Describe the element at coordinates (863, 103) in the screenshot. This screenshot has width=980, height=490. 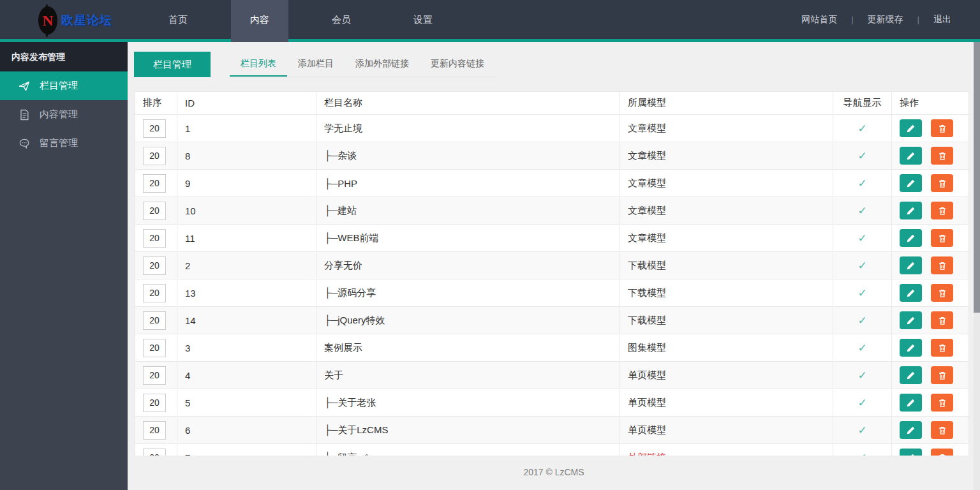
I see `column-header-nav: 导航显示` at that location.